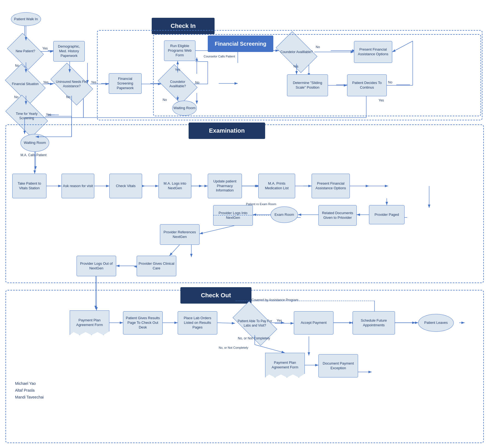  Describe the element at coordinates (436, 323) in the screenshot. I see `patient-leaves-label: Patient Leaves` at that location.